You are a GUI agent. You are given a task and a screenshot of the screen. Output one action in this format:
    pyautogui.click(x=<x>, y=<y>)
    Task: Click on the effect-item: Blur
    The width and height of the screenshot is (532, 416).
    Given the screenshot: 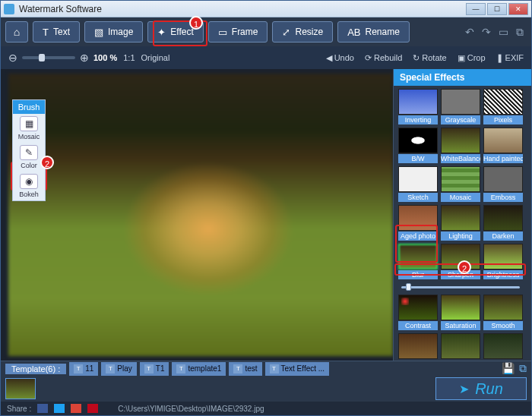 What is the action you would take?
    pyautogui.click(x=418, y=261)
    